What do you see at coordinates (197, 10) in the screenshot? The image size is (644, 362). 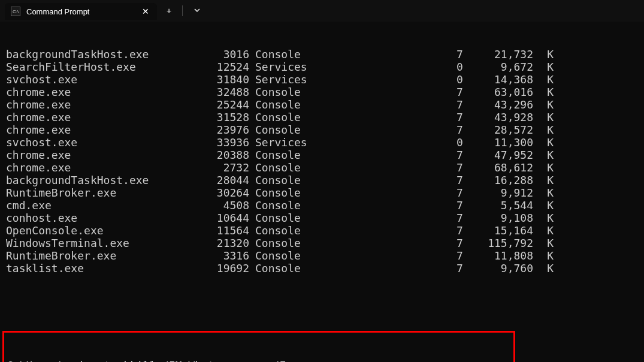 I see `chevron-down-icon` at bounding box center [197, 10].